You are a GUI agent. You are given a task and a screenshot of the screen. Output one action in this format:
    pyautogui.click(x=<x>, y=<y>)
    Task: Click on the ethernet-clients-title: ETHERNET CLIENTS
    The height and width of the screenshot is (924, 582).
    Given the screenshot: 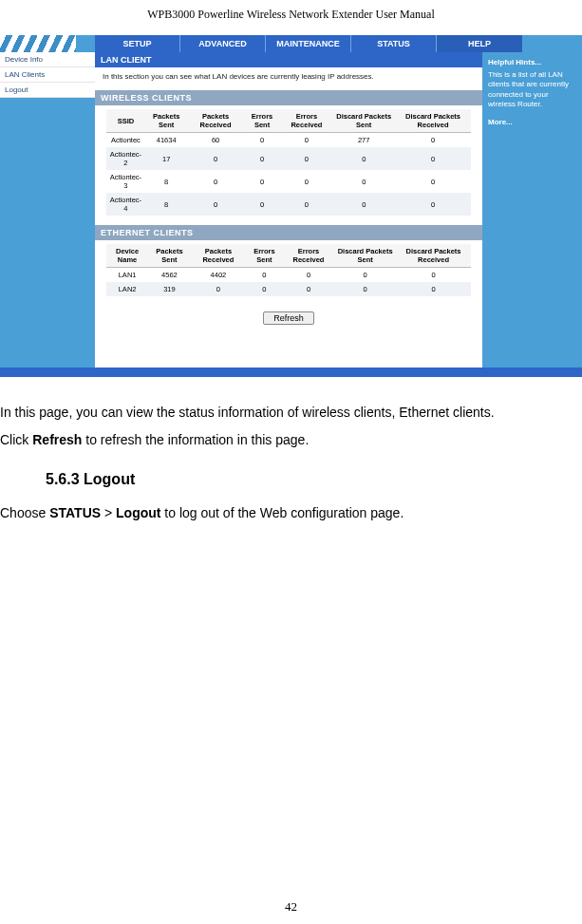 What is the action you would take?
    pyautogui.click(x=289, y=233)
    